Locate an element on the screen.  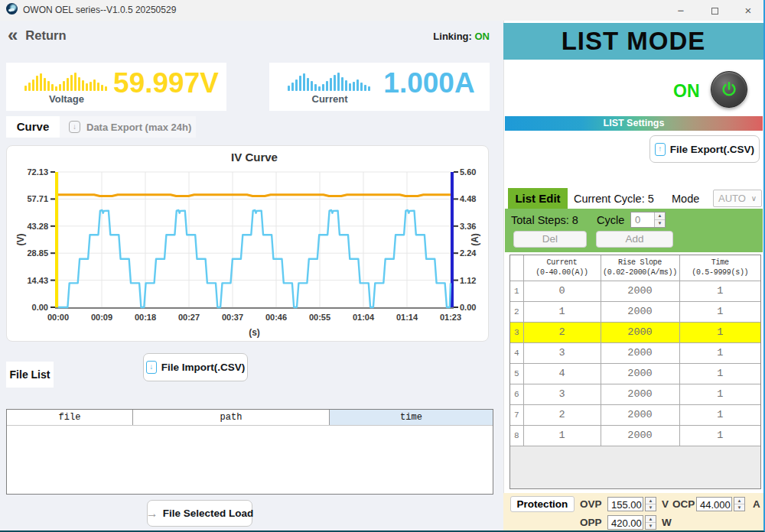
file-export-button: ↑ File Export(.CSV) is located at coordinates (705, 149).